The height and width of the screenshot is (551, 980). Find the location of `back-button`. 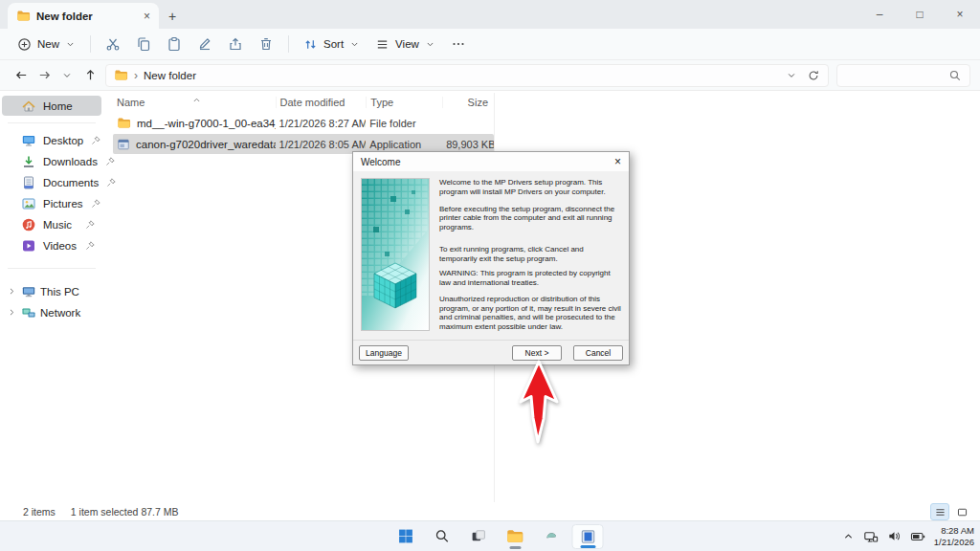

back-button is located at coordinates (21, 76).